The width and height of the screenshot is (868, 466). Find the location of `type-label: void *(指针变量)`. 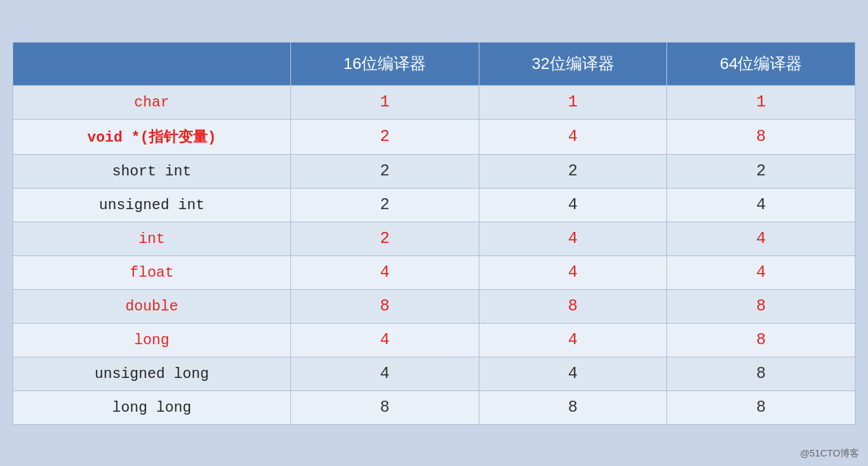

type-label: void *(指针变量) is located at coordinates (152, 138).